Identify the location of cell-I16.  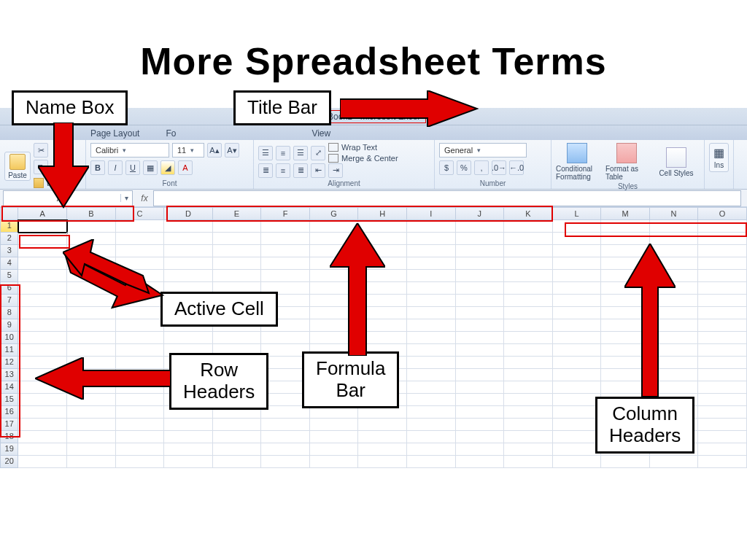
(432, 413).